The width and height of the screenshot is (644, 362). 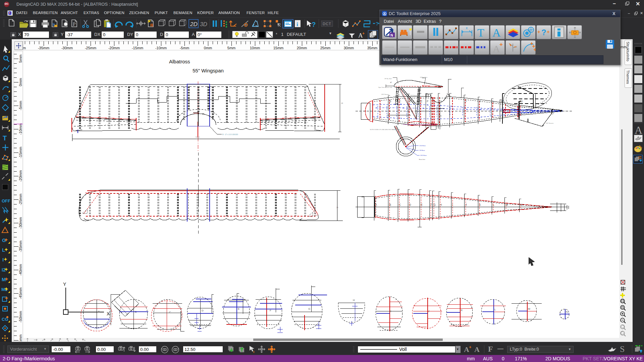 I want to click on svg-text: OFF, so click(x=6, y=201).